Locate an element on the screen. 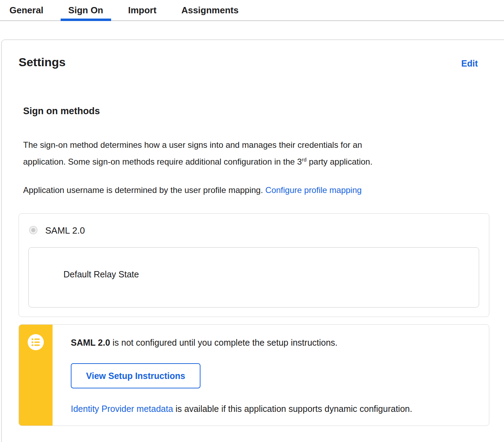  description-line-2: application. Some sign-on methods requir… is located at coordinates (246, 162).